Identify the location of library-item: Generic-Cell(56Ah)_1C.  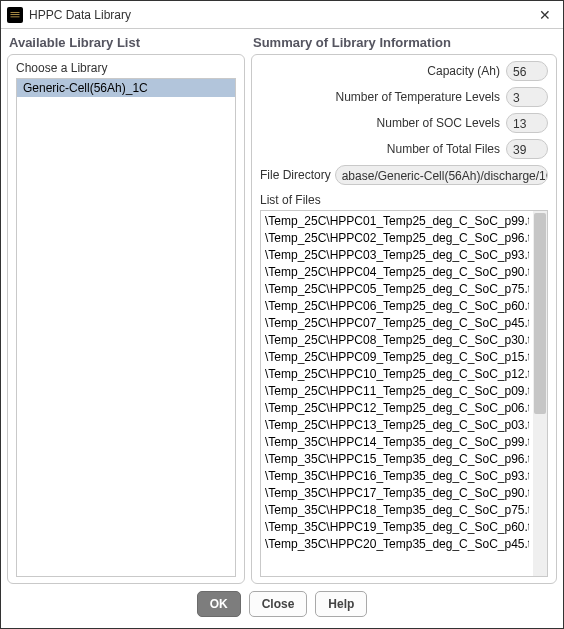
(126, 88).